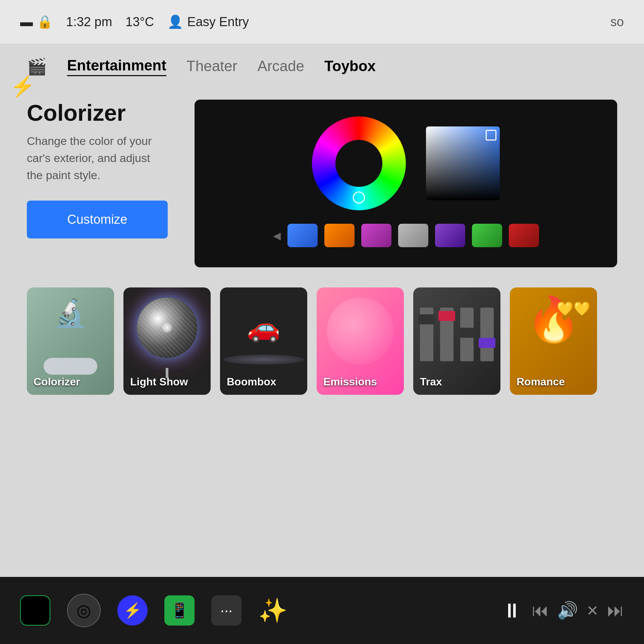 The width and height of the screenshot is (644, 644). What do you see at coordinates (45, 22) in the screenshot?
I see `lock-icon: 🔒` at bounding box center [45, 22].